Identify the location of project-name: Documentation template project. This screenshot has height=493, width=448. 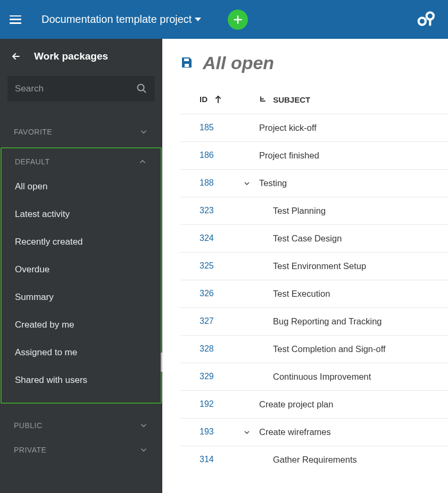
(117, 19).